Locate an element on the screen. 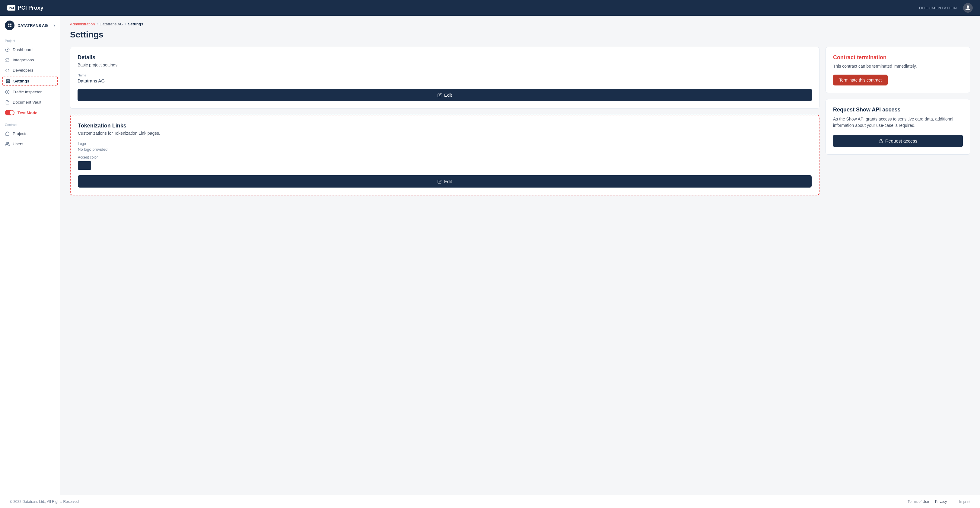 Image resolution: width=980 pixels, height=508 pixels. sidebar-item-projects: Projects is located at coordinates (30, 133).